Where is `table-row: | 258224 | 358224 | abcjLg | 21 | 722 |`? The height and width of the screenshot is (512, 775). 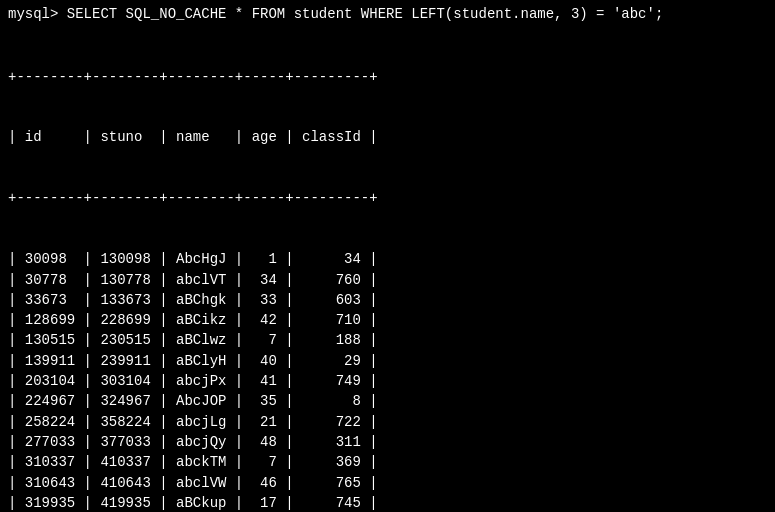
table-row: | 258224 | 358224 | abcjLg | 21 | 722 | is located at coordinates (388, 422).